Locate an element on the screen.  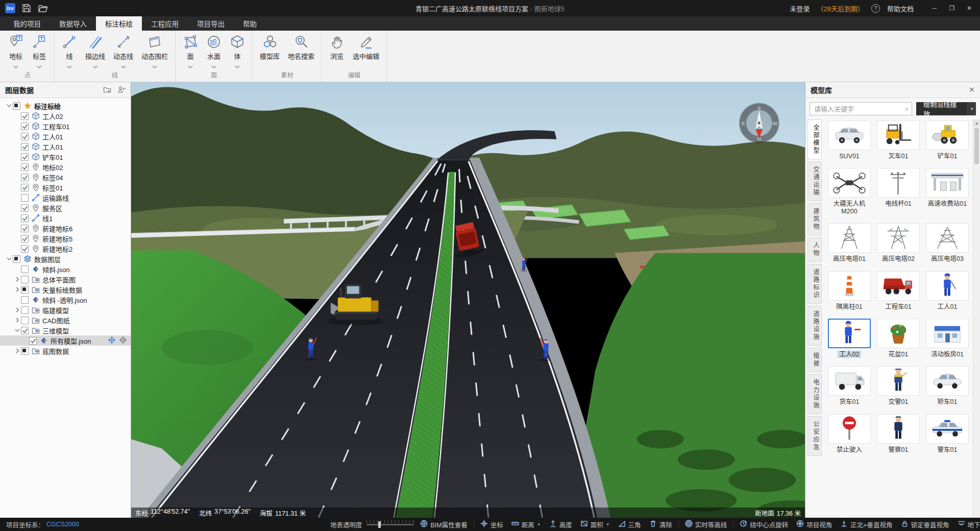
model-card-police: 警察01 is located at coordinates (898, 434).